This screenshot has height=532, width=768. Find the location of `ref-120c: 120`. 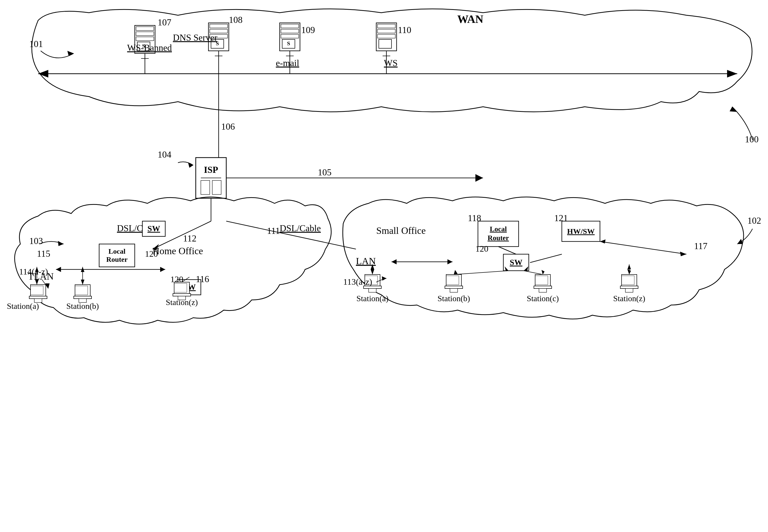

ref-120c: 120 is located at coordinates (482, 249).